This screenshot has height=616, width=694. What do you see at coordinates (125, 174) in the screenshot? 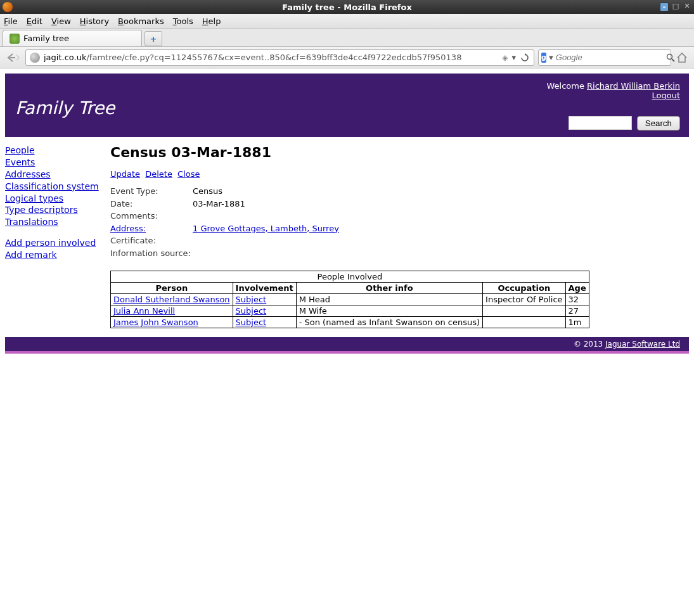
I see `update-link: Update` at bounding box center [125, 174].